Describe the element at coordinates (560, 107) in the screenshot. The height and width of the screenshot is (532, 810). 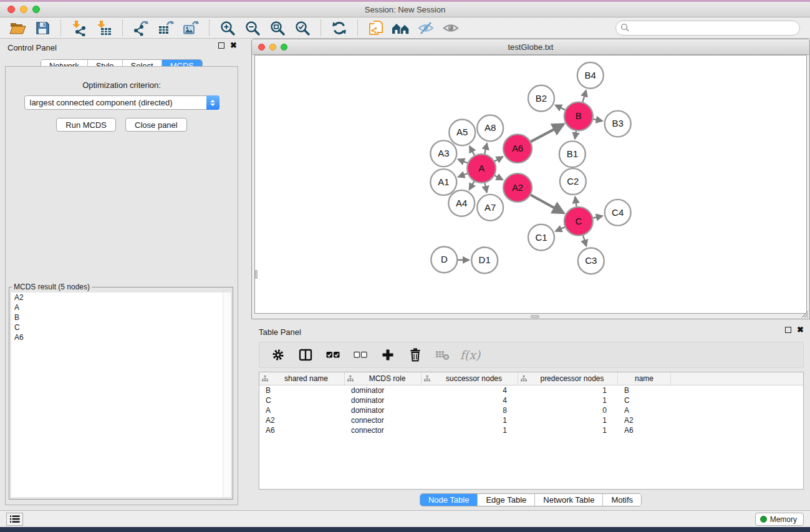
I see `graph-edge-B-B2` at that location.